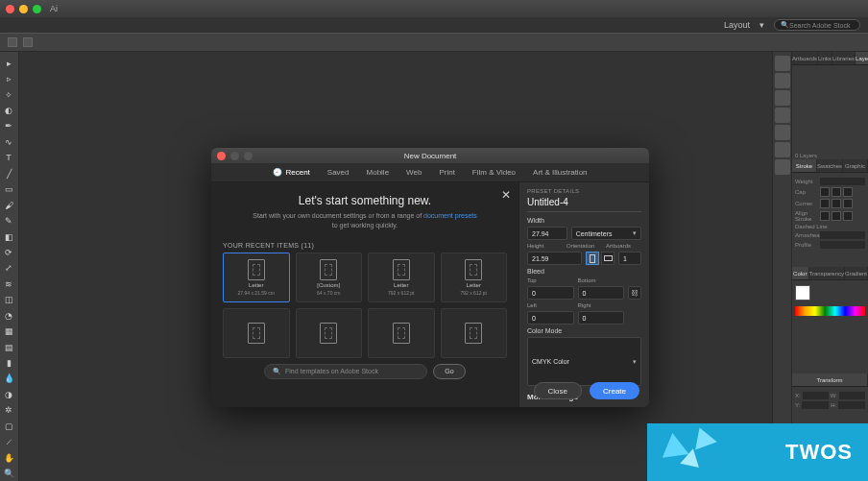 This screenshot has width=868, height=481. Describe the element at coordinates (9, 315) in the screenshot. I see `shape-builder-tool: ◔` at that location.